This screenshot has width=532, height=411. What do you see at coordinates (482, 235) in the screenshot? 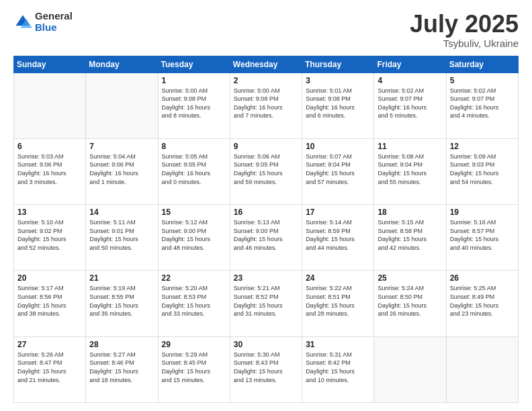
I see `day-info: Sunrise: 5:16 AMSunset: 8:57 PMDaylight:…` at bounding box center [482, 235].